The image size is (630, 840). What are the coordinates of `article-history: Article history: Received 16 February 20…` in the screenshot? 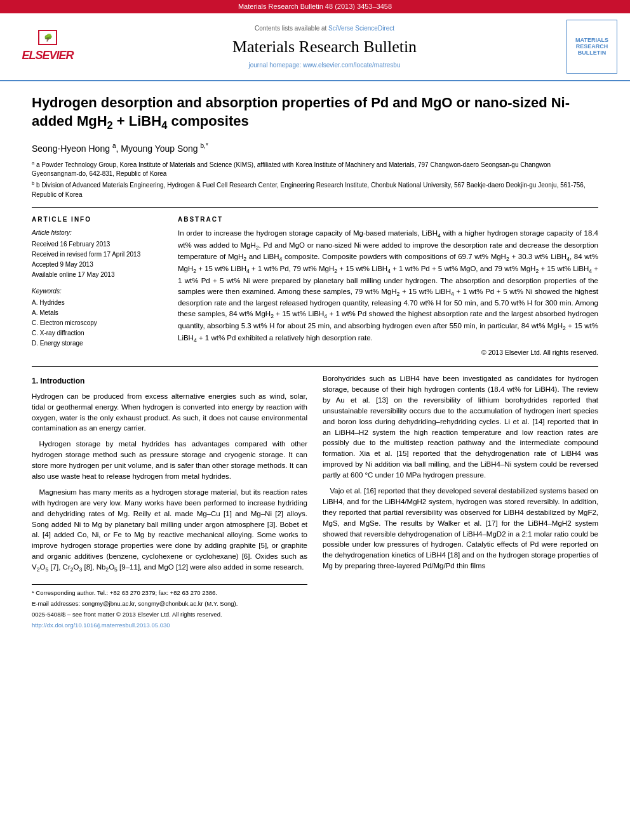 It's located at (95, 254).